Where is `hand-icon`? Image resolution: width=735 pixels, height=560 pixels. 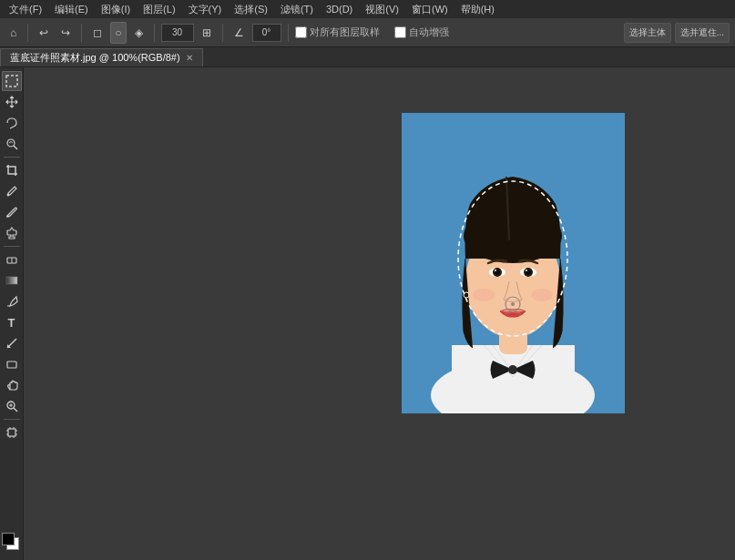
hand-icon is located at coordinates (12, 385).